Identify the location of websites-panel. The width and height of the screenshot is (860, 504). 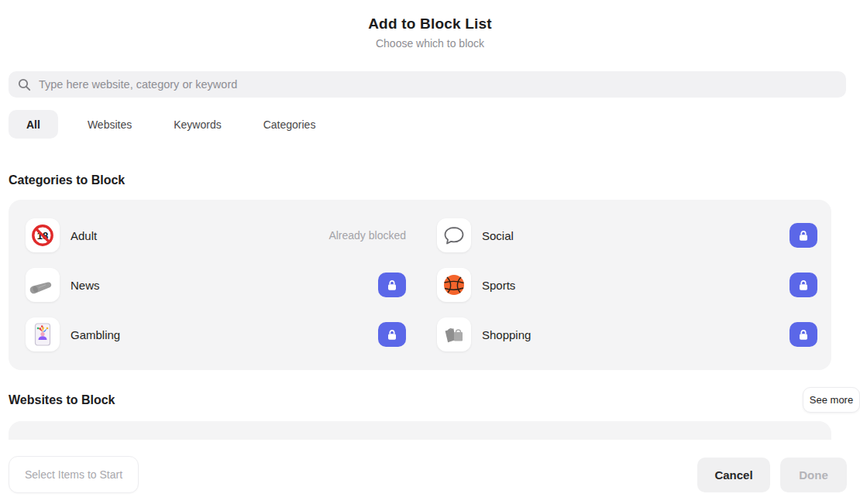
(420, 430).